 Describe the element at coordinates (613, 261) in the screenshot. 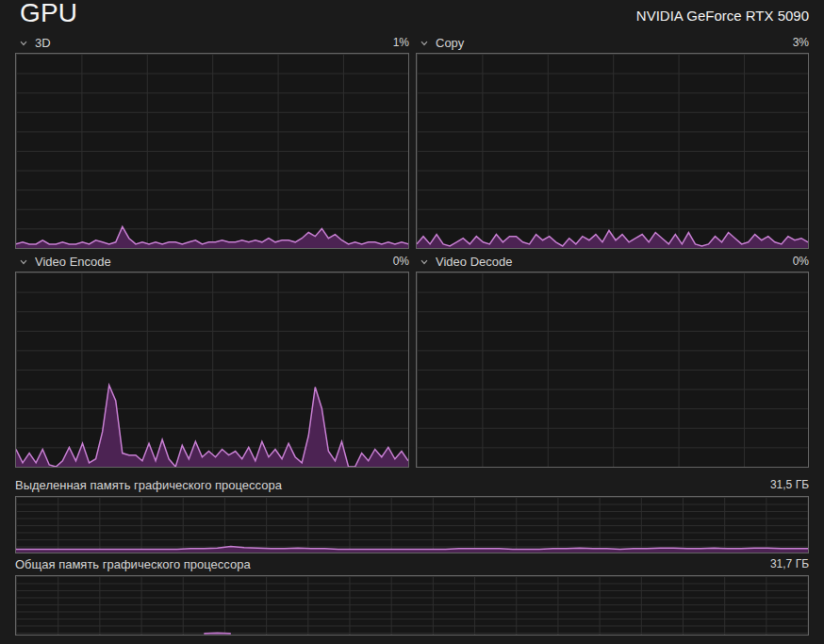

I see `panel-header-video-decode: Video Decode 0%` at that location.